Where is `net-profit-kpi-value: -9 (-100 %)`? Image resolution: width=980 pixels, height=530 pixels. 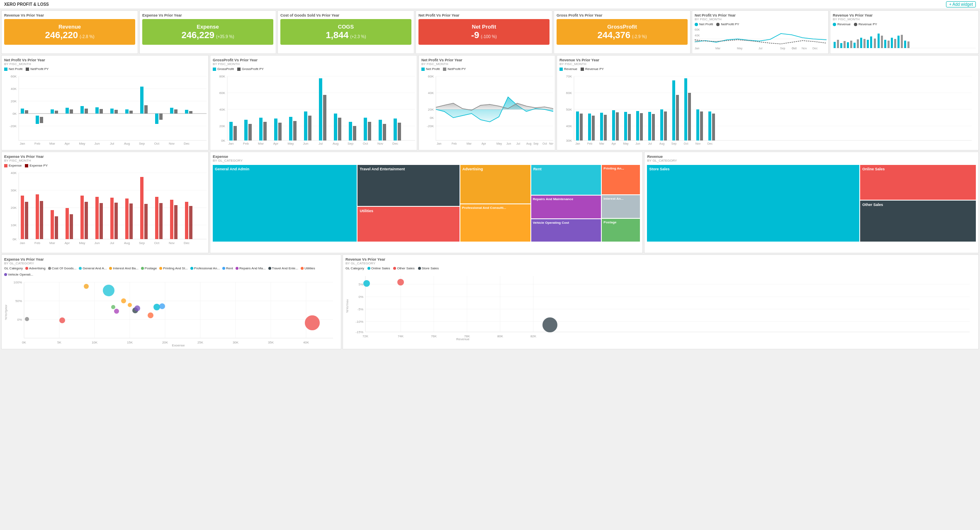 net-profit-kpi-value: -9 (-100 %) is located at coordinates (484, 35).